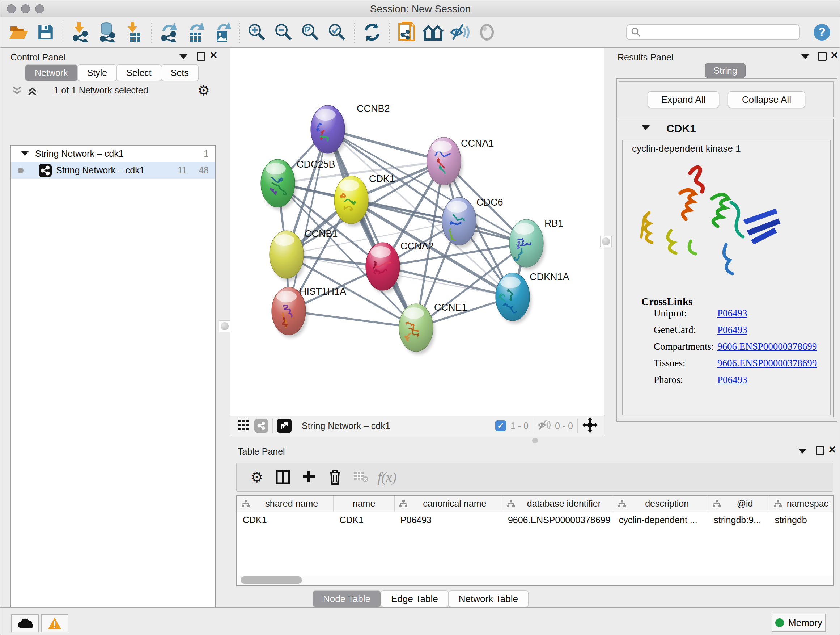 This screenshot has width=840, height=635. I want to click on control-panel-collapse-icon, so click(183, 57).